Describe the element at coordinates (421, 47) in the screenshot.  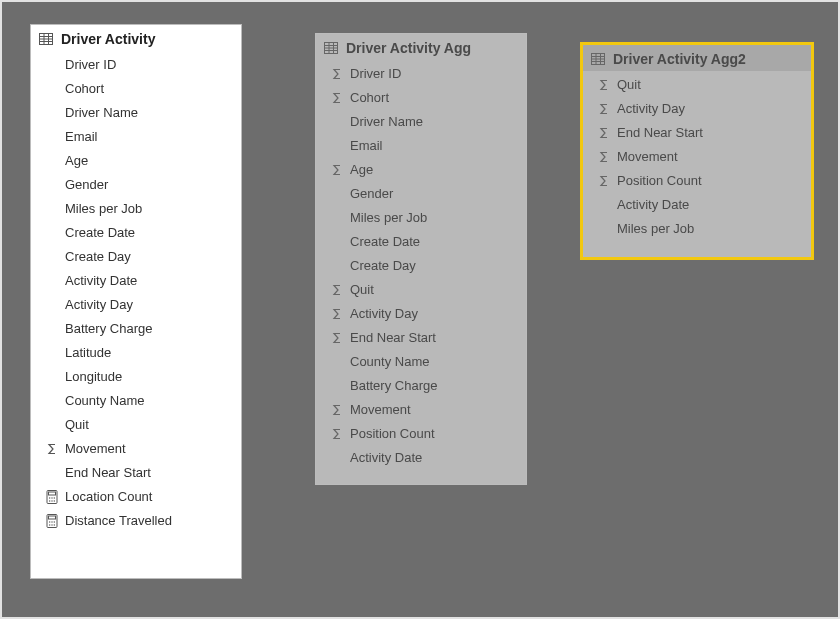
I see `panel-header: Driver Activity Agg` at that location.